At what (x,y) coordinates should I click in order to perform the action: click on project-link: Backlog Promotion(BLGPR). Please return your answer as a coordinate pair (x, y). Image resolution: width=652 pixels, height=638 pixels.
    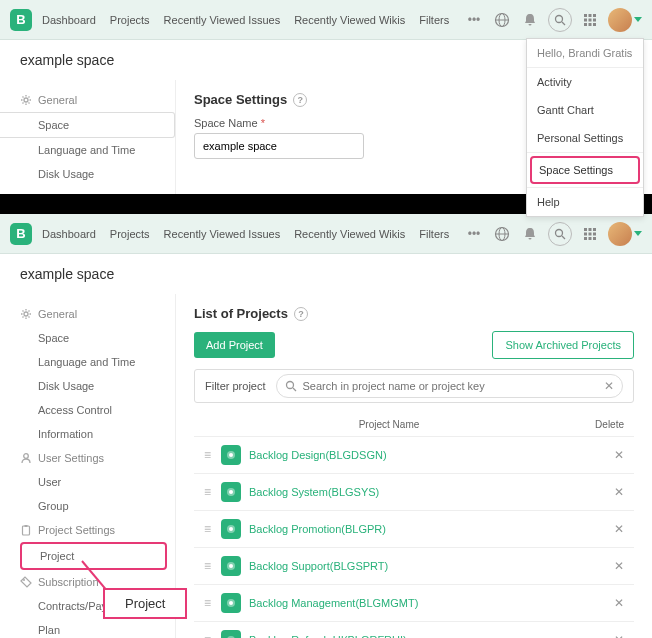
    Looking at the image, I should click on (412, 529).